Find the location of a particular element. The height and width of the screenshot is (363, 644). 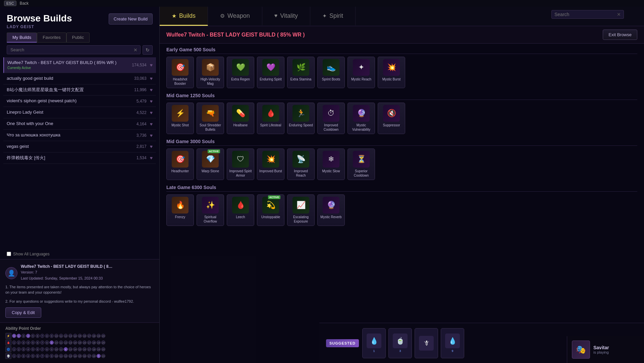

ability-dot: 5 is located at coordinates (33, 356).